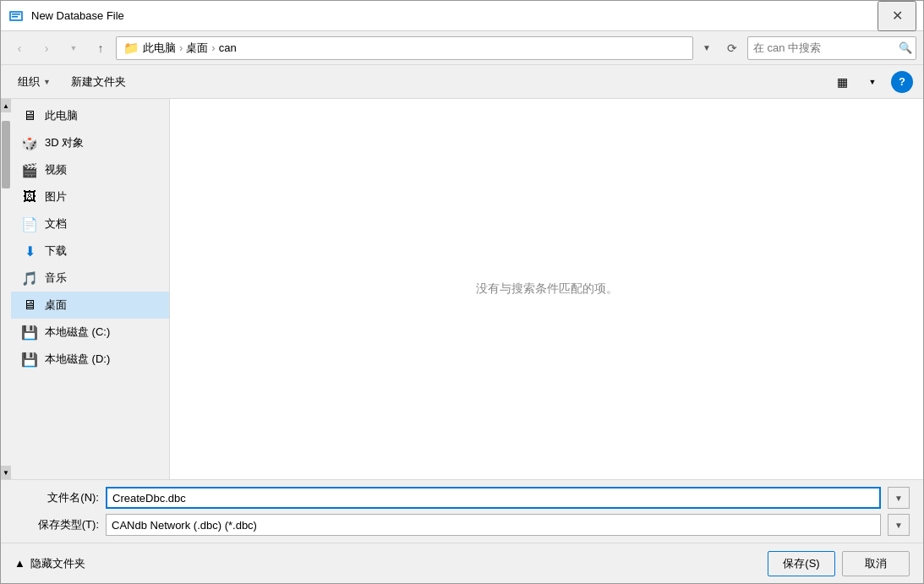 The image size is (924, 584). I want to click on search-input, so click(824, 47).